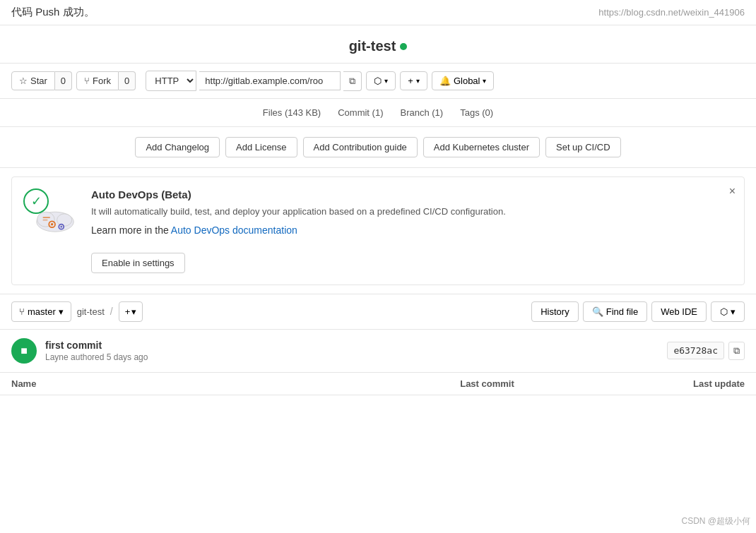 The image size is (756, 533). I want to click on file-table-header: Name Last commit Last update, so click(378, 384).